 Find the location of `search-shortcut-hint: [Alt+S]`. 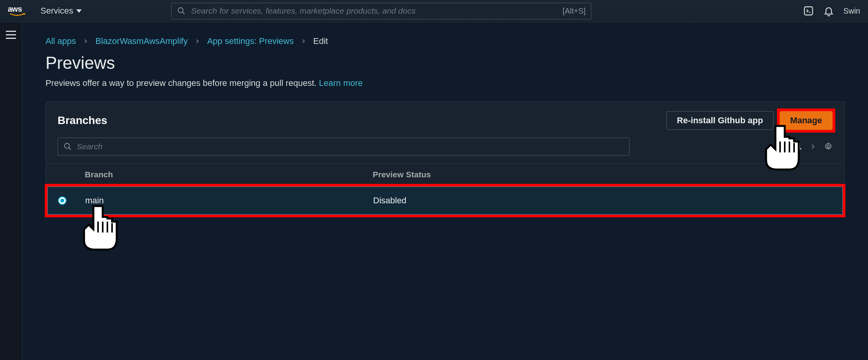

search-shortcut-hint: [Alt+S] is located at coordinates (574, 11).